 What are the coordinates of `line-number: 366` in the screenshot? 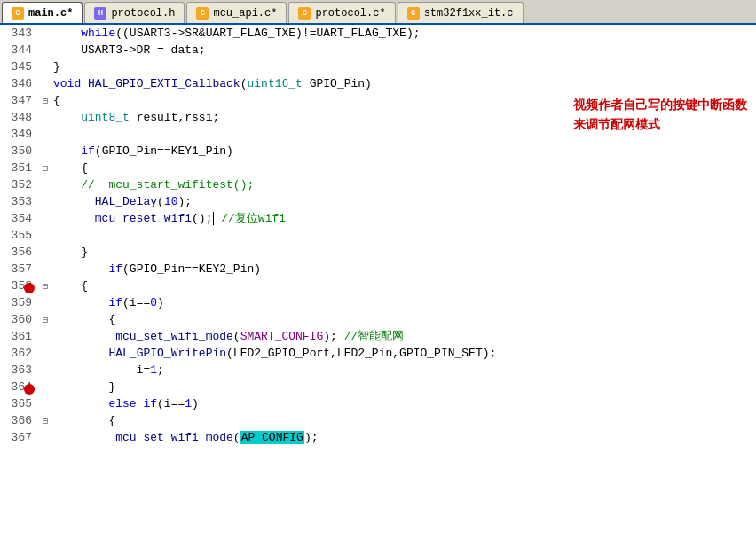 It's located at (19, 420).